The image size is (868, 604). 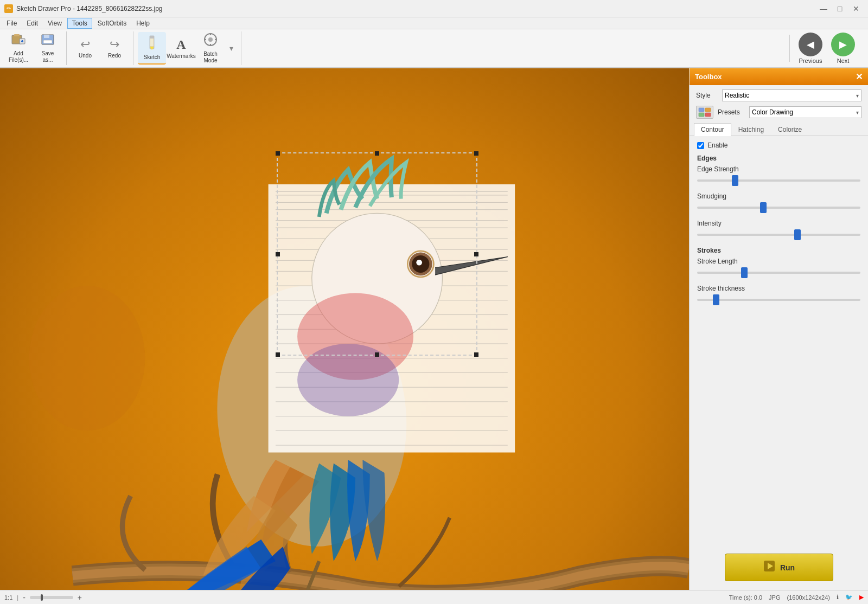 I want to click on presets-dropdown: Color Drawing ▾, so click(x=805, y=112).